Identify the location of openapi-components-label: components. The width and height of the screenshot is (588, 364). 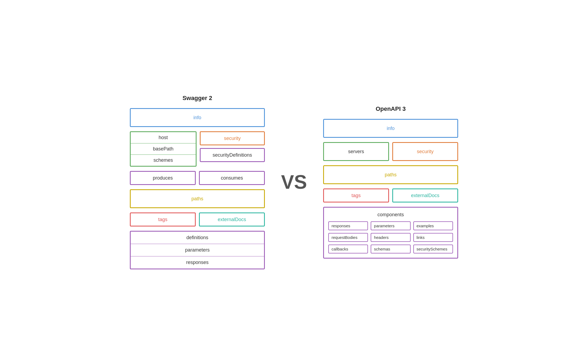
(391, 215).